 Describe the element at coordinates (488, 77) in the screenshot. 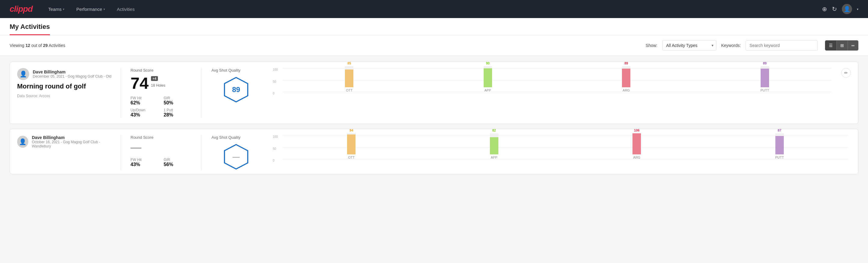

I see `chart-col-app: 90 APP` at that location.